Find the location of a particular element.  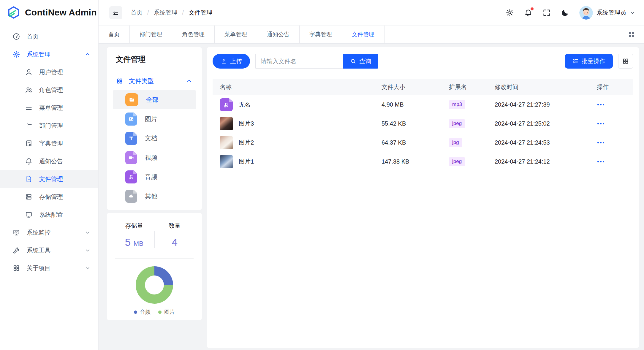

gear-icon is located at coordinates (16, 54).